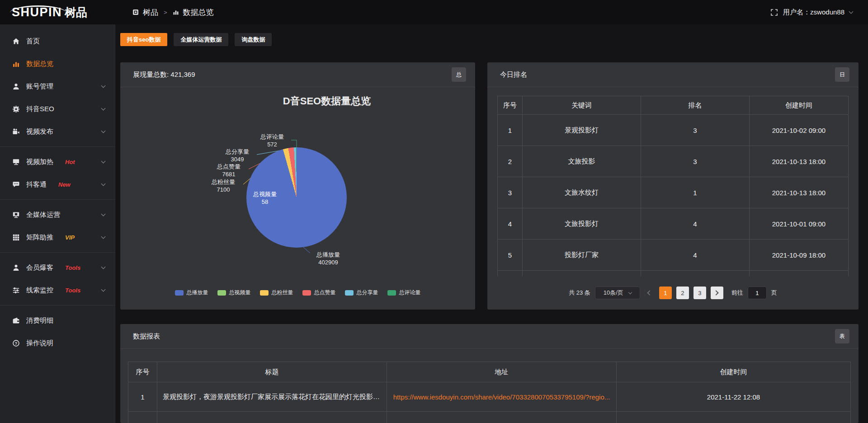 This screenshot has width=868, height=423. I want to click on cell-keyword: 文旅投影灯, so click(582, 224).